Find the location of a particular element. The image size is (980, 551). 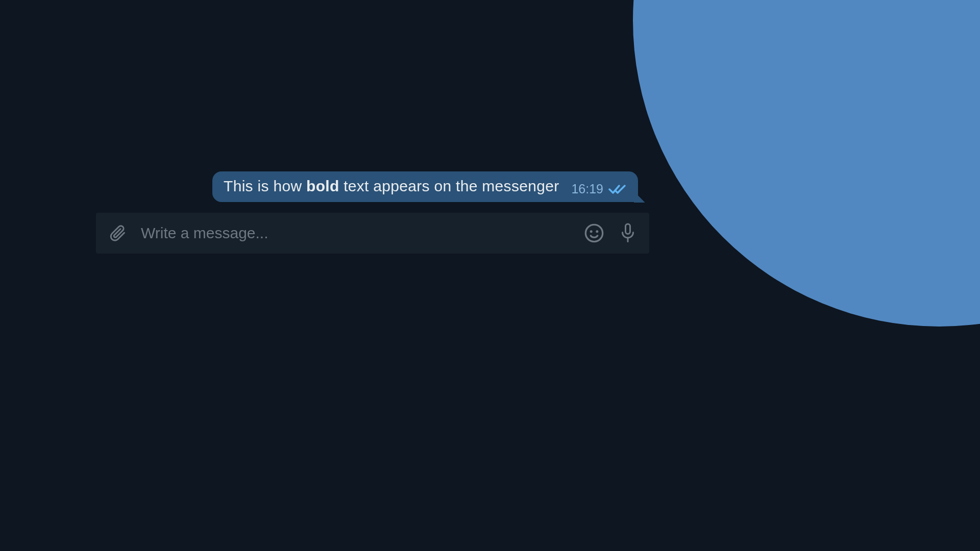

microphone-icon is located at coordinates (628, 233).